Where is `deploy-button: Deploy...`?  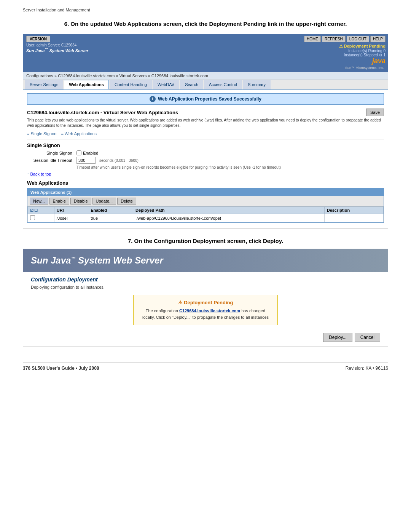
deploy-button: Deploy... is located at coordinates (338, 337).